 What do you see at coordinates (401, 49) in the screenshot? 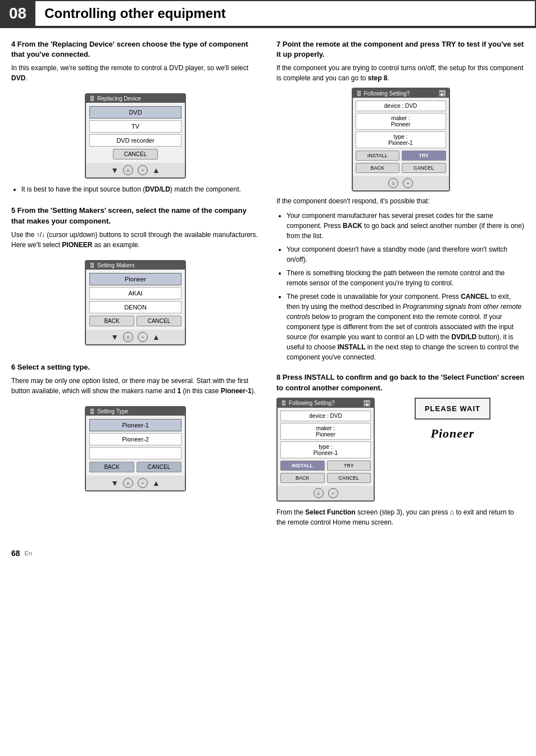
I see `step7-heading: 7 Point the remote at the component and …` at bounding box center [401, 49].